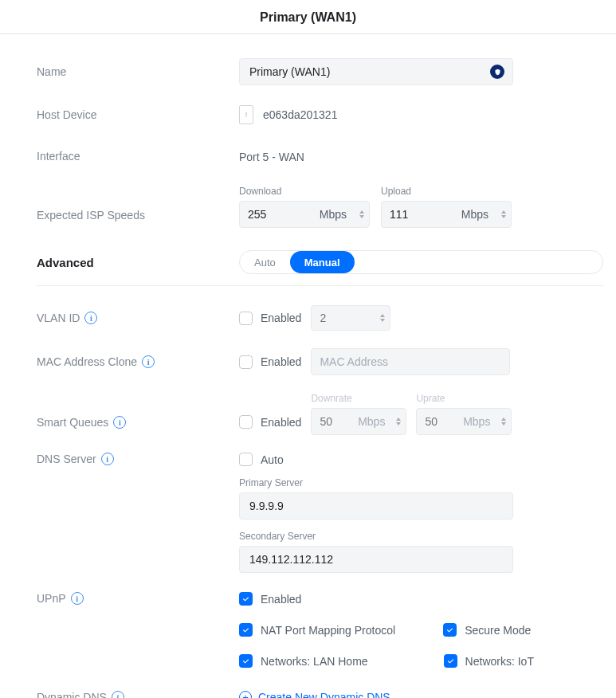 The image size is (616, 698). What do you see at coordinates (281, 362) in the screenshot?
I see `mac-enabled-label: Enabled` at bounding box center [281, 362].